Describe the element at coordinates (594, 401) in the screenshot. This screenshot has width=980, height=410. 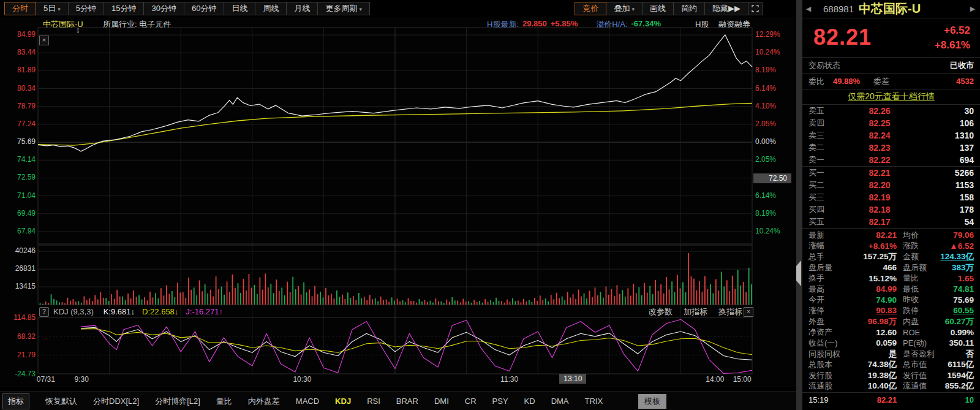
I see `indicator-trix: TRIX` at that location.